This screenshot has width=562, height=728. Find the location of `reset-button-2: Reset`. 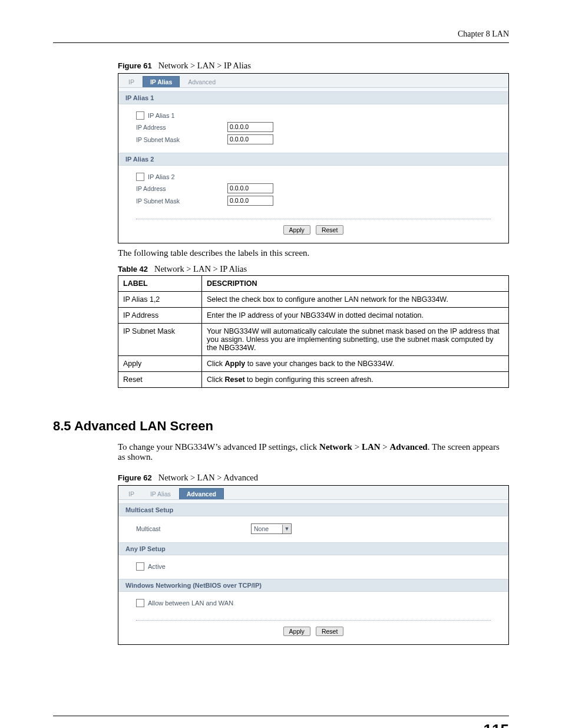

reset-button-2: Reset is located at coordinates (330, 631).